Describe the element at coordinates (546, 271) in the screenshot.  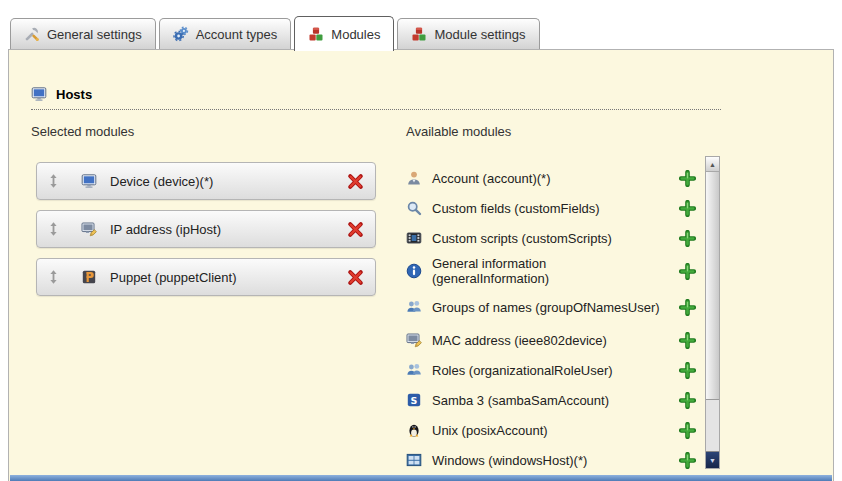
I see `available-module-label: General information (generalInformation)` at that location.